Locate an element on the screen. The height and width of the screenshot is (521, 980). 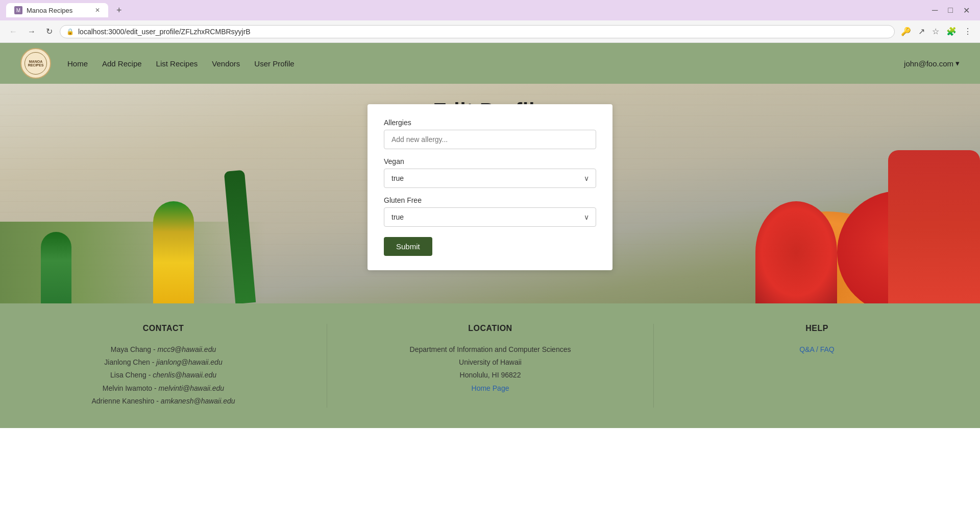
submit-button: Submit is located at coordinates (408, 246).